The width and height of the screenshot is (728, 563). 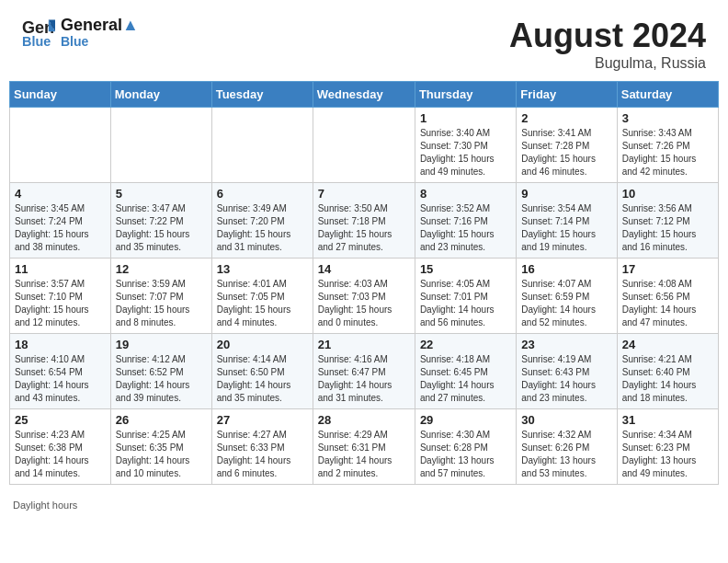 I want to click on day-info: Sunrise: 4:03 AM Sunset: 7:03 PM Dayligh…, so click(x=364, y=304).